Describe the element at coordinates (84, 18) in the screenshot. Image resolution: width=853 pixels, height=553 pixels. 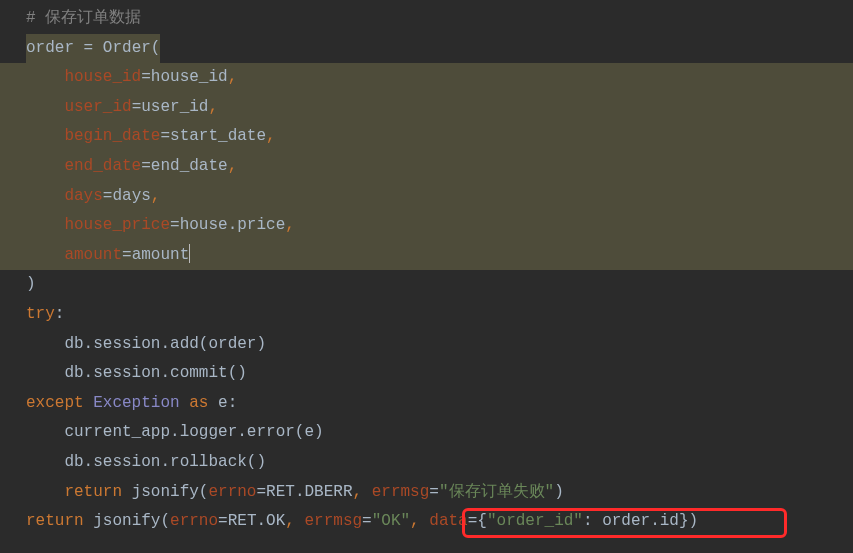
I see `comment-text: # 保存订单数据` at that location.